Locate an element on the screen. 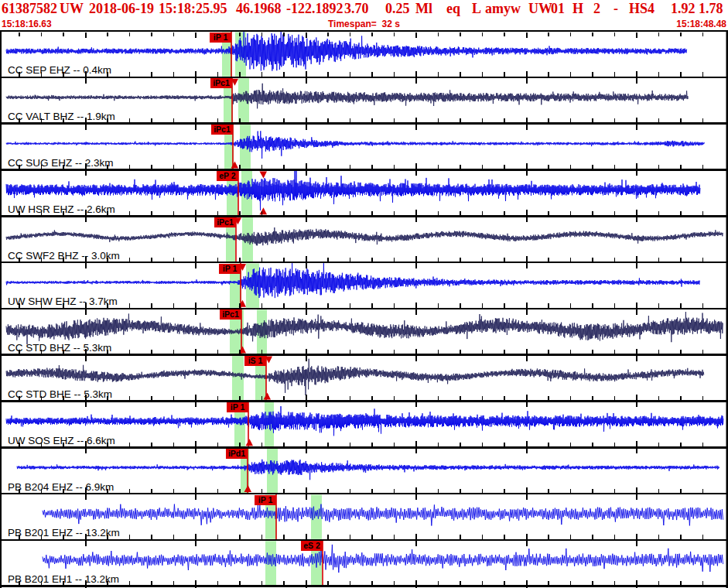 This screenshot has height=588, width=728. station-label: CC SEP EHZ -- 0.4km is located at coordinates (60, 70).